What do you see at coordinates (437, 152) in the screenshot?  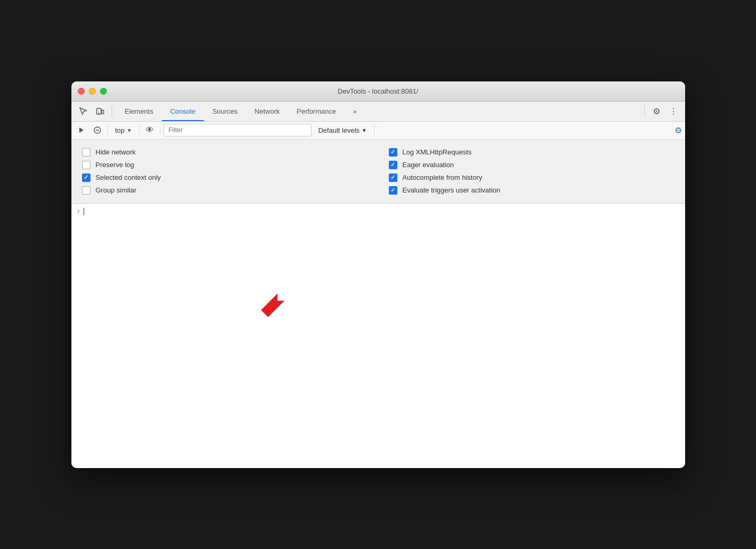 I see `log-xml-label: Log XMLHttpRequests` at bounding box center [437, 152].